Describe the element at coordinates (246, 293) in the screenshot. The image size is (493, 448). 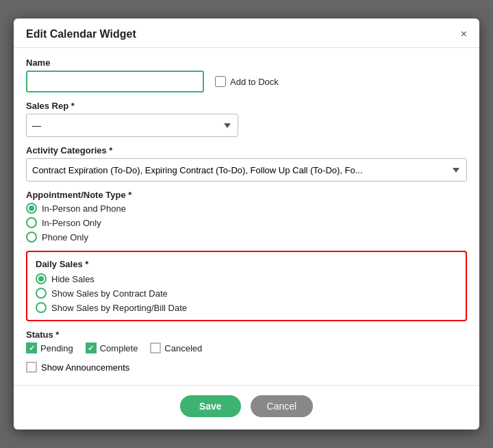
I see `daily-sales-option-1: Show Sales by Contract Date` at that location.